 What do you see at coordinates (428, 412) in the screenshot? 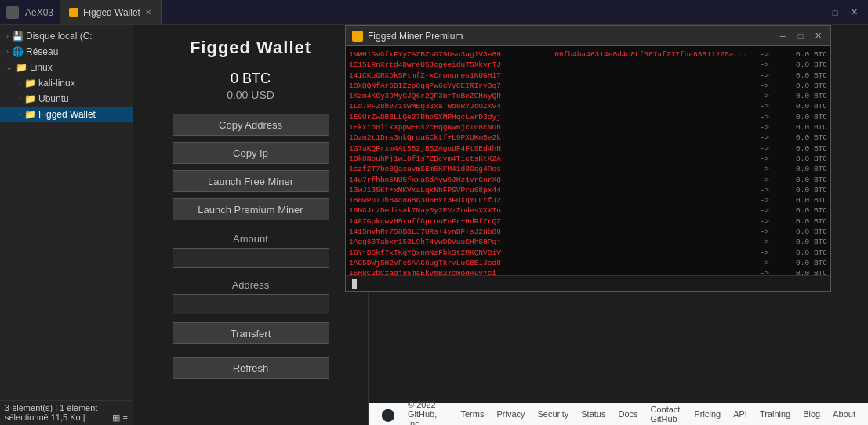
I see `github-copyright: © 2022 GitHub, Inc.` at bounding box center [428, 412].